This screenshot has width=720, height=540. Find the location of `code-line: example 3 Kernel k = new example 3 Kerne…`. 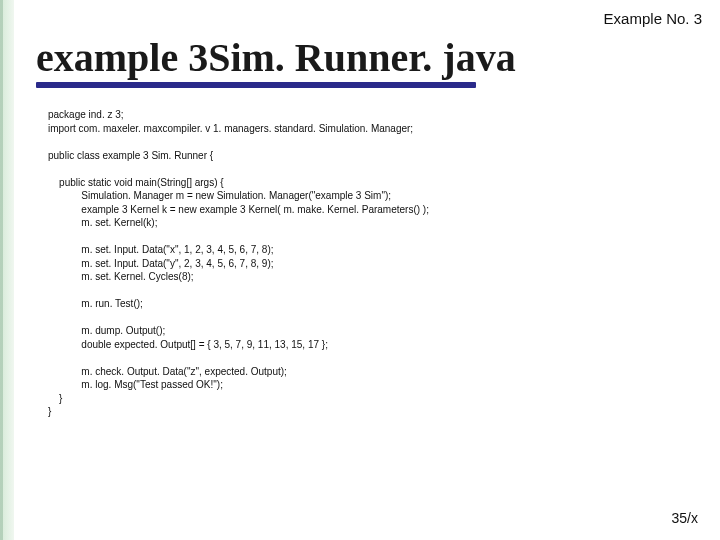

code-line: example 3 Kernel k = new example 3 Kerne… is located at coordinates (238, 210).